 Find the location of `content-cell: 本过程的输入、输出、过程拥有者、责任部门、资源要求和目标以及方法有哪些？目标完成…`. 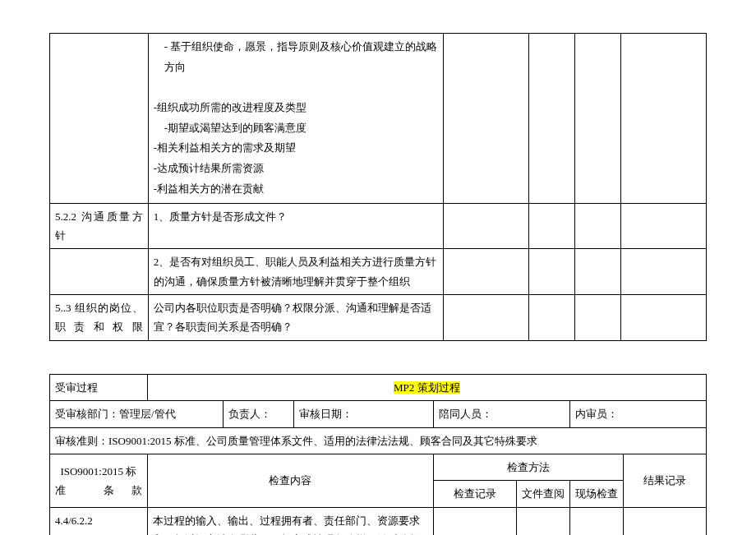

content-cell: 本过程的输入、输出、过程拥有者、责任部门、资源要求和目标以及方法有哪些？目标完成… is located at coordinates (291, 521).